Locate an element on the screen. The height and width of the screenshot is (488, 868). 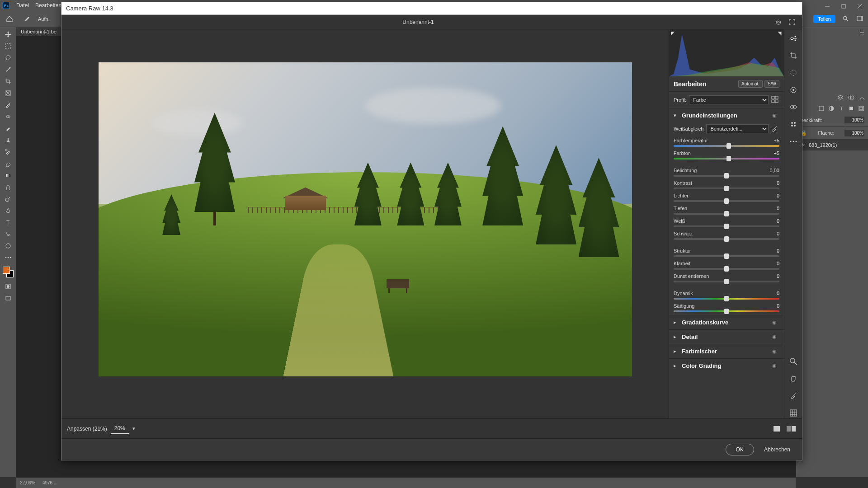
frame-tool-icon is located at coordinates (8, 93).